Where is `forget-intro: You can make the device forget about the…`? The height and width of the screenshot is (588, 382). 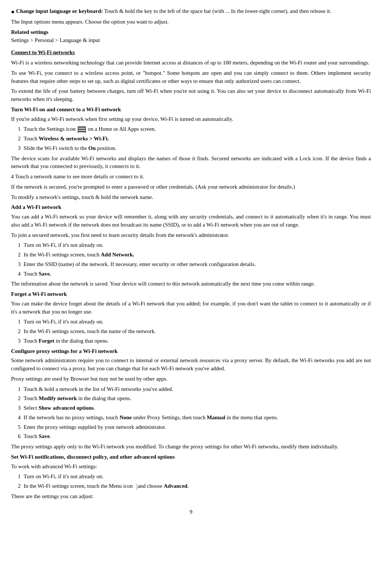 forget-intro: You can make the device forget about the… is located at coordinates (191, 308).